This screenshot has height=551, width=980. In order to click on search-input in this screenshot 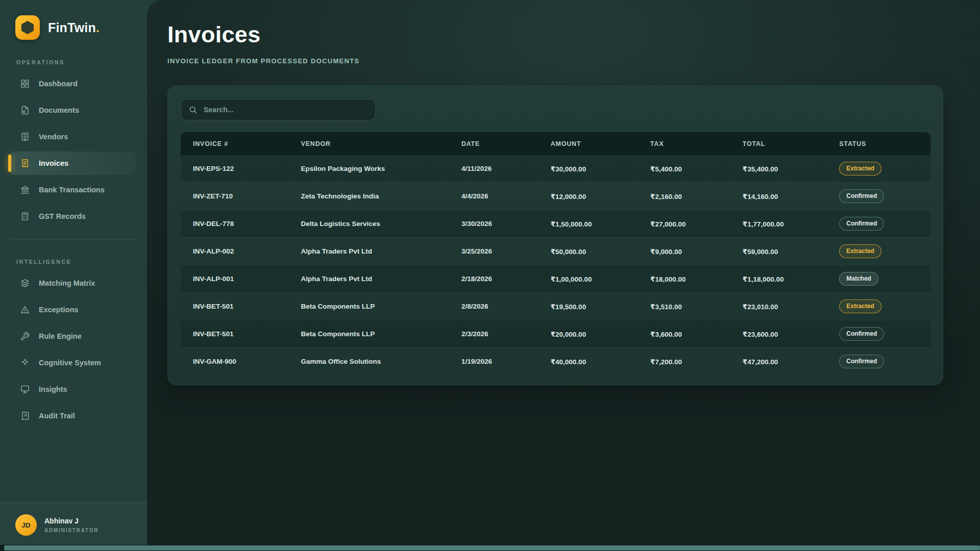, I will do `click(285, 110)`.